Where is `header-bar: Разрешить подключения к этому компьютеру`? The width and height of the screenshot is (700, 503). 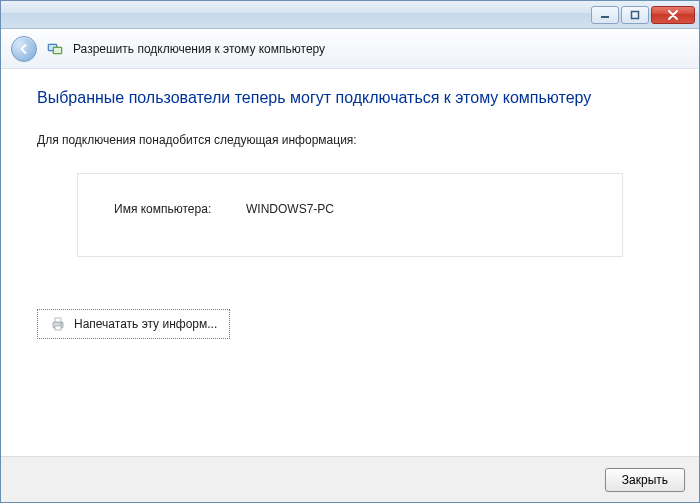
header-bar: Разрешить подключения к этому компьютеру is located at coordinates (350, 49).